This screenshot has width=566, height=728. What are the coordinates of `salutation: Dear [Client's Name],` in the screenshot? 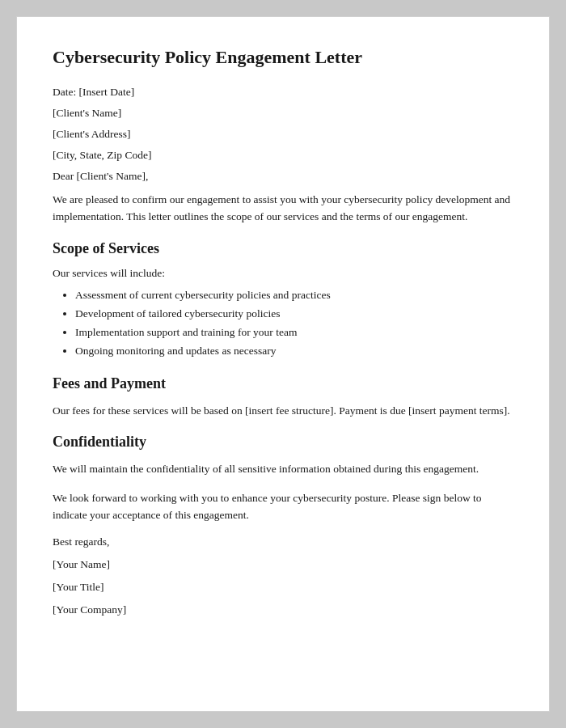 It's located at (283, 176).